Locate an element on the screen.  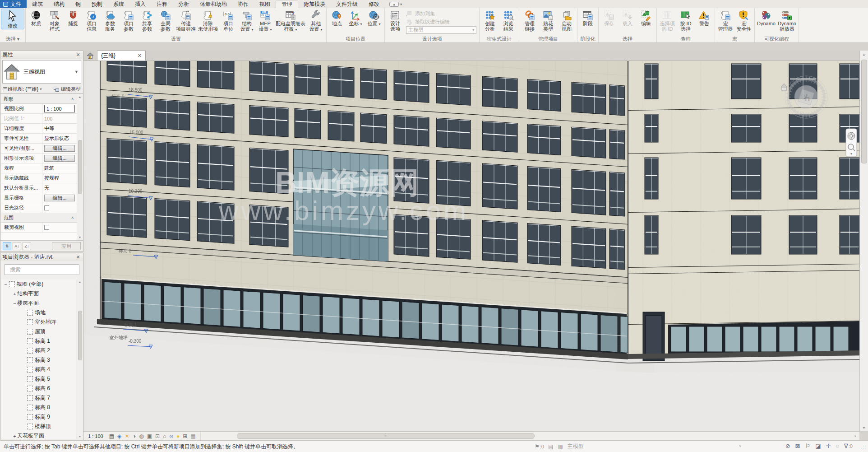
editing-requests-icon: ⚑:0 is located at coordinates (540, 447).